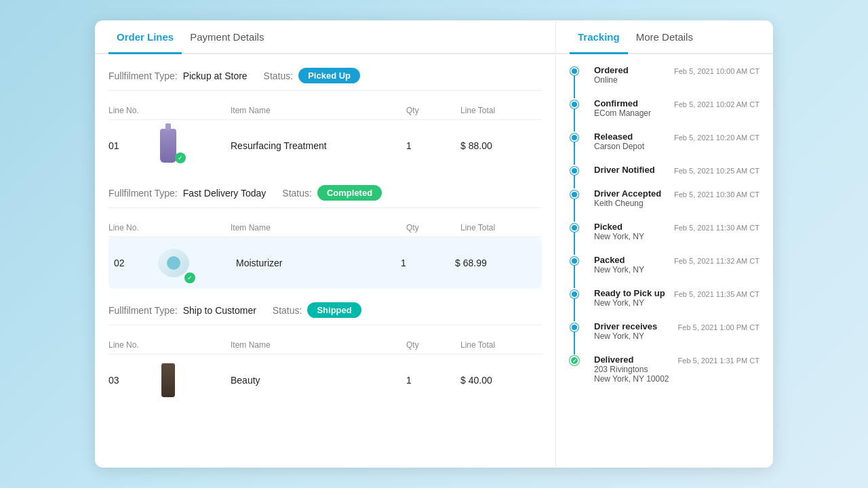 This screenshot has height=488, width=868. What do you see at coordinates (671, 198) in the screenshot?
I see `timeline-item-driver-accepted: Driver Accepted Keith Cheung Feb 5, 2021…` at bounding box center [671, 198].